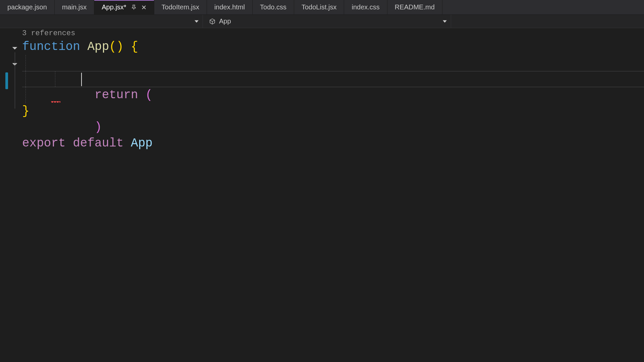  Describe the element at coordinates (49, 34) in the screenshot. I see `codelens-text: 3 references` at that location.